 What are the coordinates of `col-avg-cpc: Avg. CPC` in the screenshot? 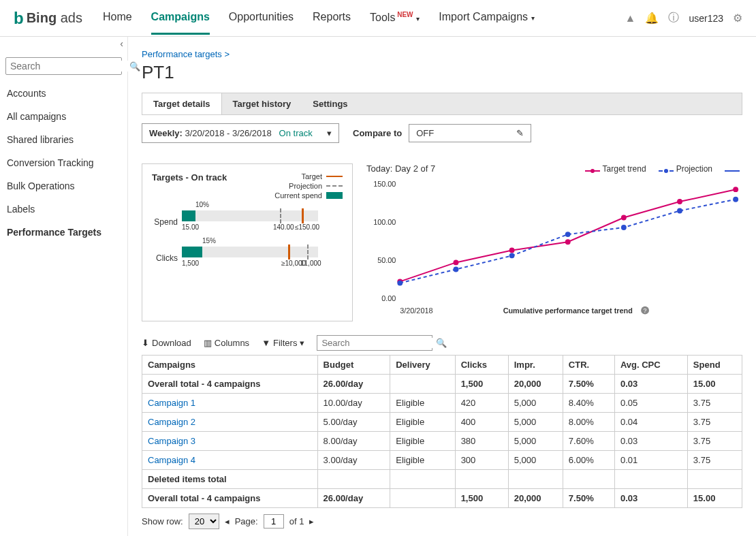 It's located at (651, 365).